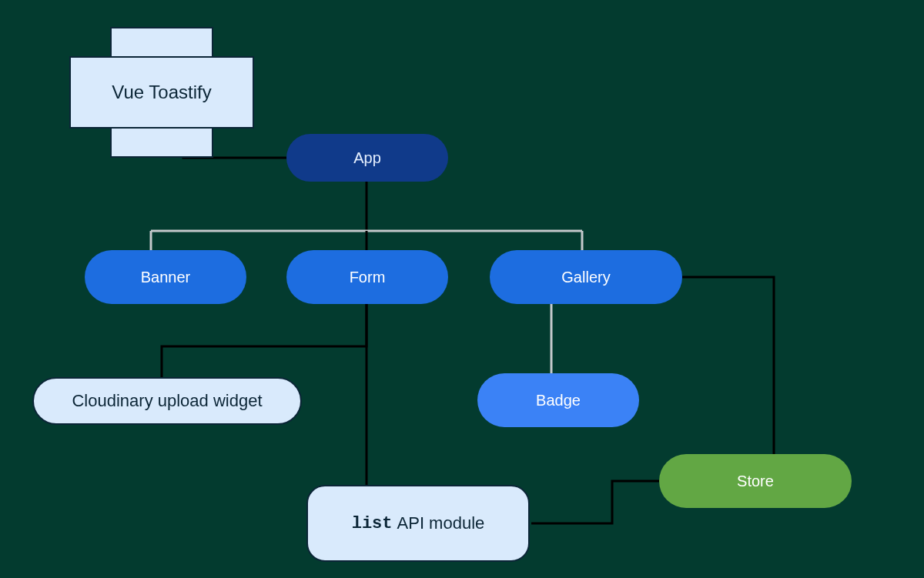  I want to click on node-store: Store, so click(755, 481).